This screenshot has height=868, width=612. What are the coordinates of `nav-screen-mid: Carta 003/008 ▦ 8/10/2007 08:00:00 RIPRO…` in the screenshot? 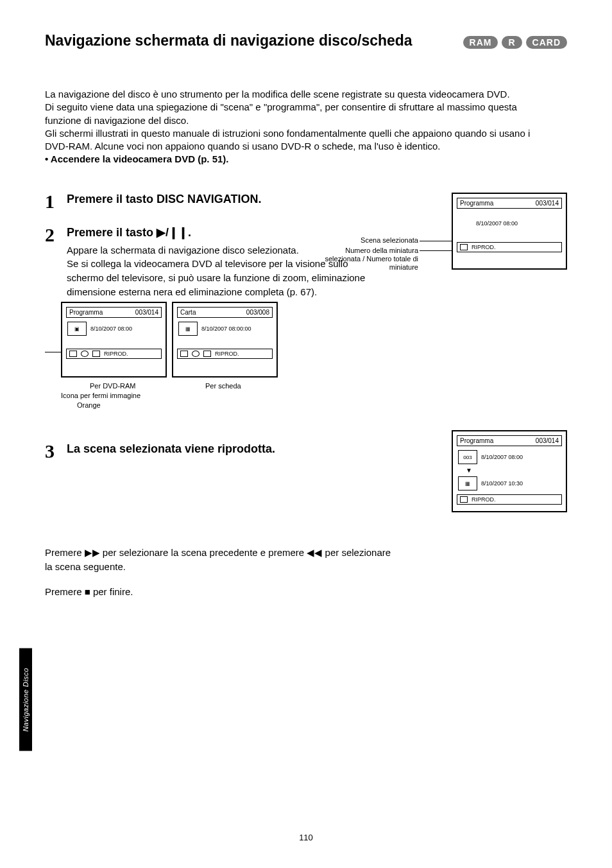 It's located at (225, 340).